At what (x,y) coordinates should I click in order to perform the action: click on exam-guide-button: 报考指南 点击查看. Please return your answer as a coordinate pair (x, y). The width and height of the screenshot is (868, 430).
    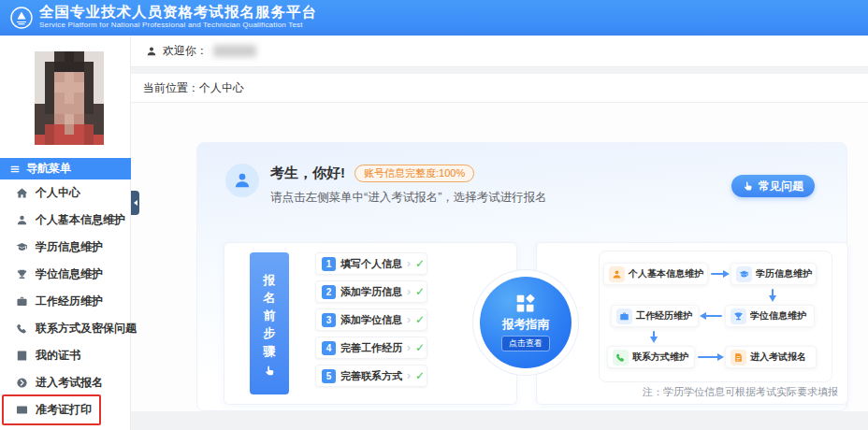
    Looking at the image, I should click on (526, 322).